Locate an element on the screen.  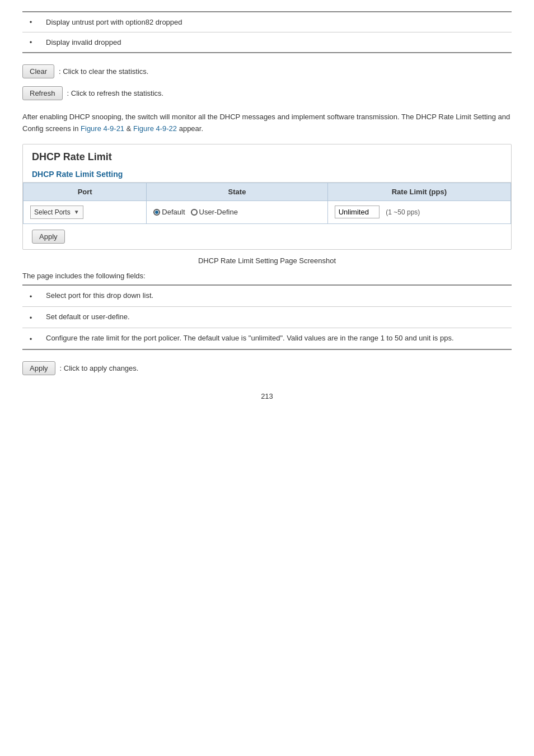
radio-default-icon is located at coordinates (157, 212).